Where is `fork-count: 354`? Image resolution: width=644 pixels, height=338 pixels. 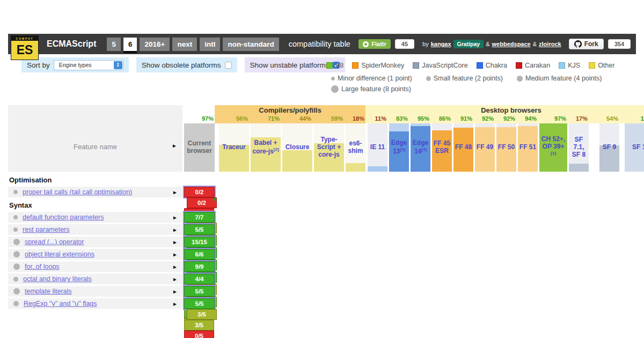 fork-count: 354 is located at coordinates (619, 44).